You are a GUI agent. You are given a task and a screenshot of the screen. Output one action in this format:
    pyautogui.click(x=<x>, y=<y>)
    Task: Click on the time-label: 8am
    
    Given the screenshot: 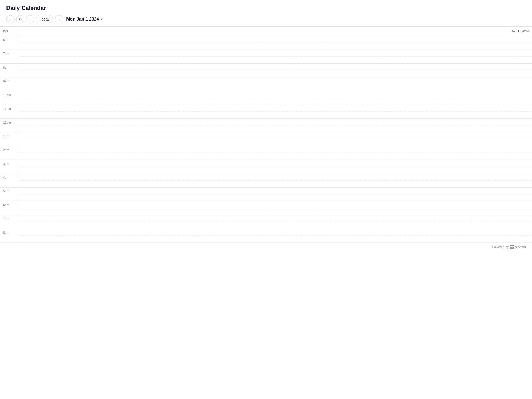 What is the action you would take?
    pyautogui.click(x=9, y=70)
    